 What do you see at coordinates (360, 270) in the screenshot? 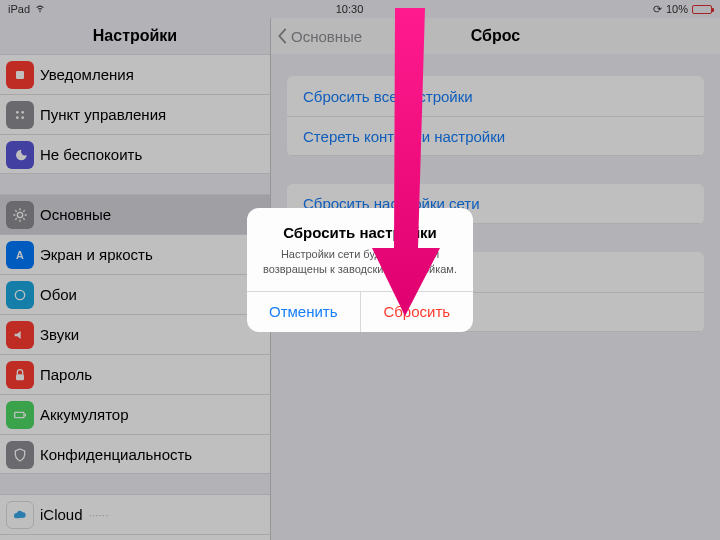
I see `confirm-dialog: Сбросить настройки Настройки сети будут …` at bounding box center [360, 270].